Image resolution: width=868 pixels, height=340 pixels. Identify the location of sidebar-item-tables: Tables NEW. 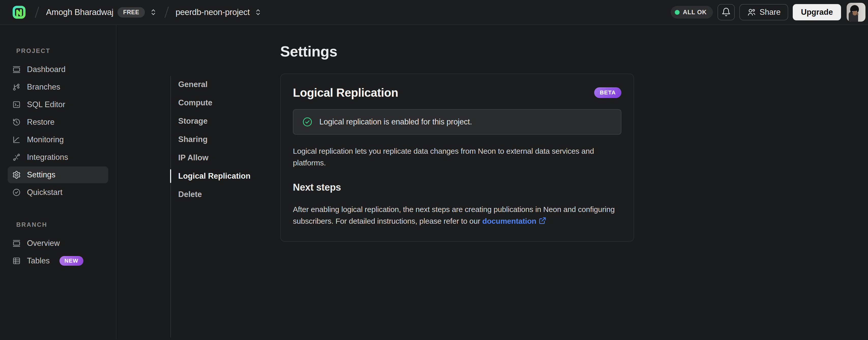
(58, 261).